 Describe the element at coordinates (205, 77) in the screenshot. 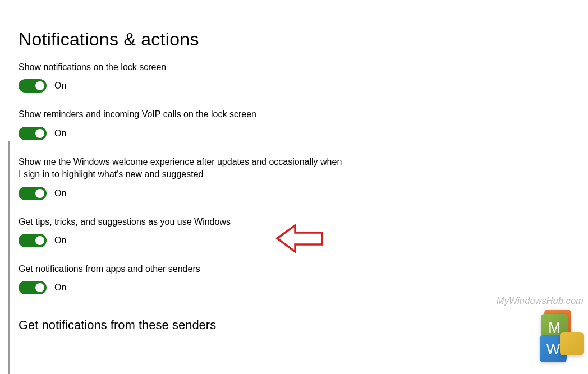

I see `setting-lock-screen-notifications: Show notifications on the lock screen On` at that location.